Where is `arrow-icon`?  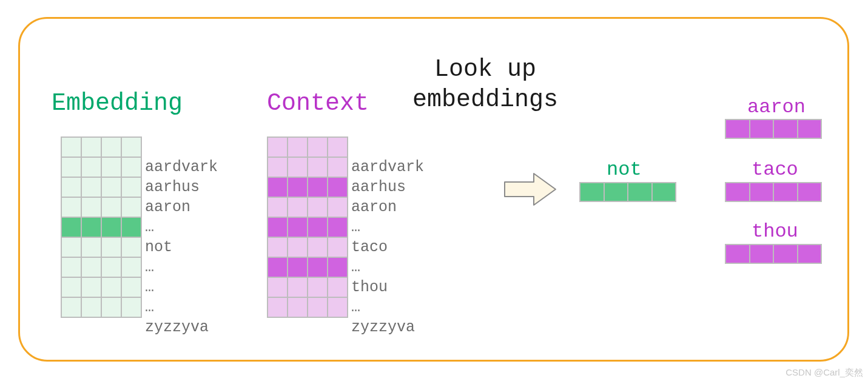
arrow-icon is located at coordinates (531, 189).